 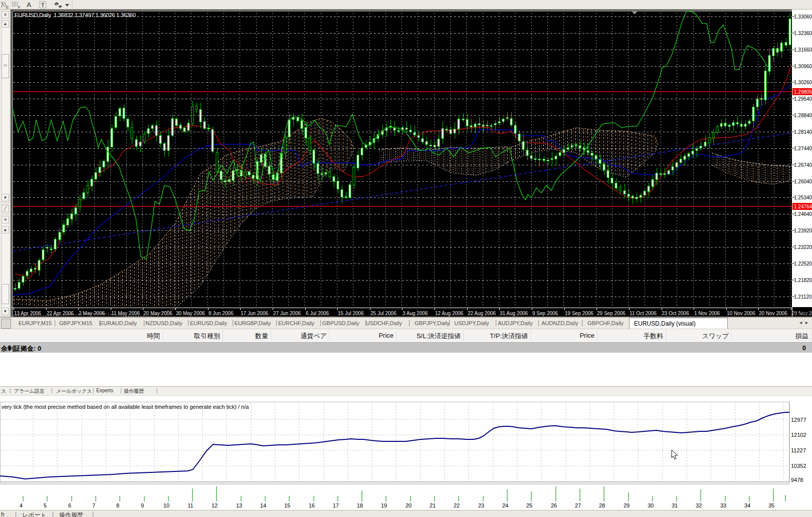 What do you see at coordinates (221, 314) in the screenshot?
I see `svg-text: 8 Jun 2006` at bounding box center [221, 314].